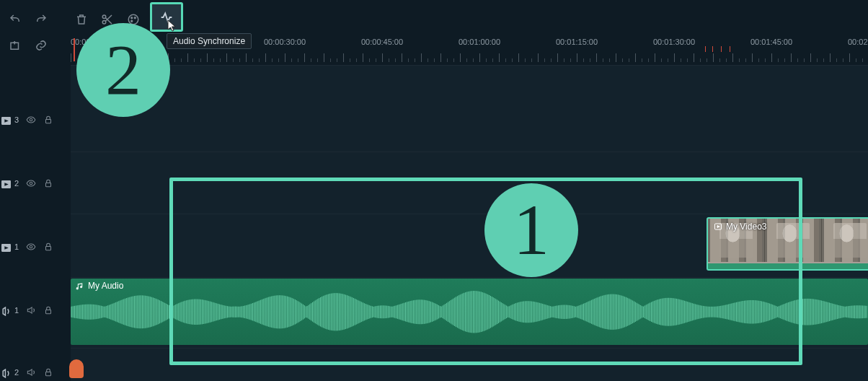  Describe the element at coordinates (674, 42) in the screenshot. I see `ruler-label: 00:01:30:00` at that location.